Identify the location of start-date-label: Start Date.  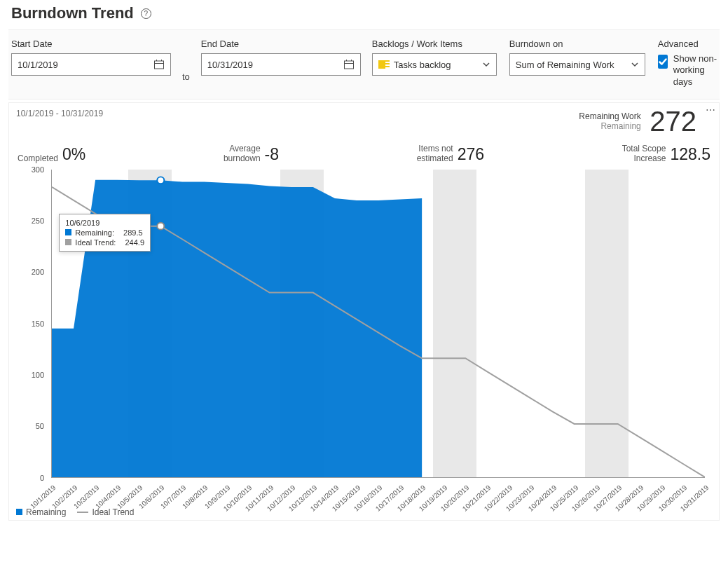
(91, 43).